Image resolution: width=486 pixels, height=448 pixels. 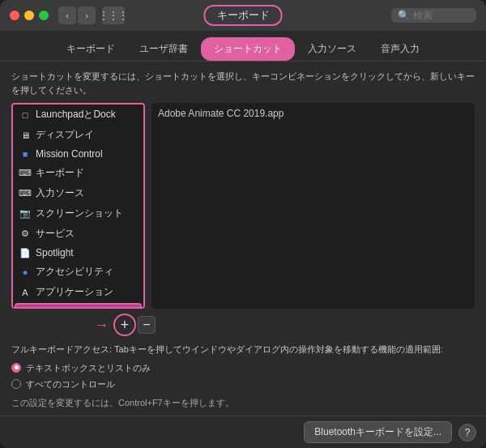 I want to click on tab-keyboard: キーボード, so click(x=91, y=49).